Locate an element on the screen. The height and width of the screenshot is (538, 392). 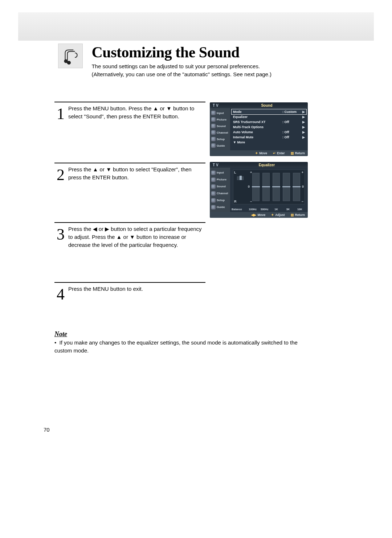
eq-bar-10k is located at coordinates (297, 187).